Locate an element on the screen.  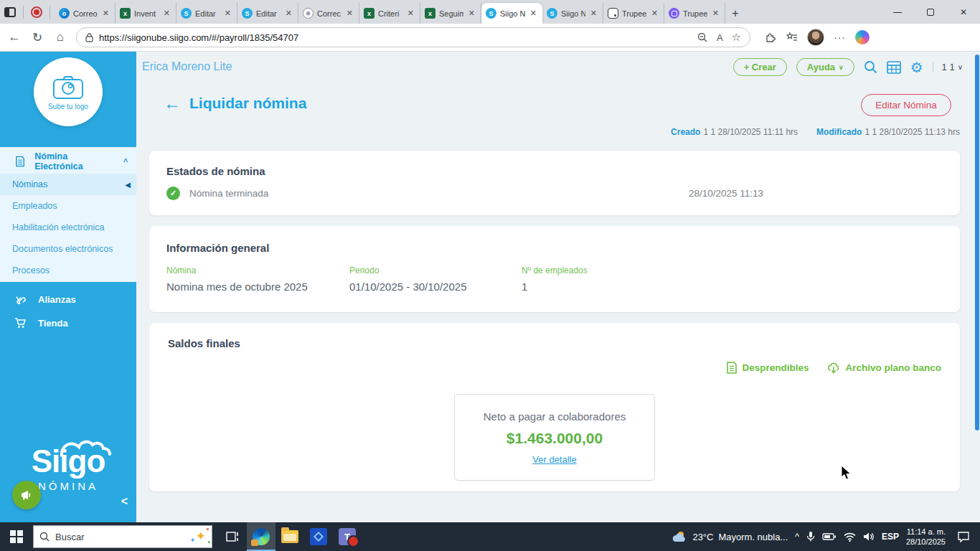
tab-siigo-nomina-2: S Siigo N ✕ is located at coordinates (573, 13).